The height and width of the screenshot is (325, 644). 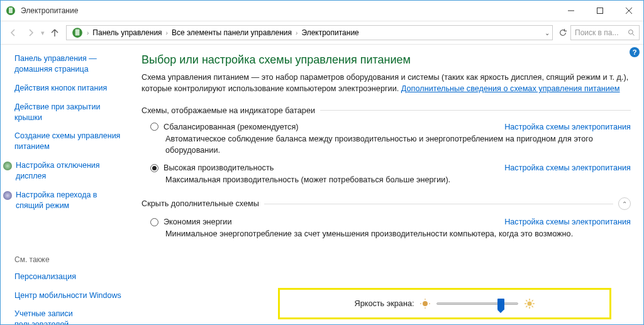 I want to click on search-icon, so click(x=631, y=33).